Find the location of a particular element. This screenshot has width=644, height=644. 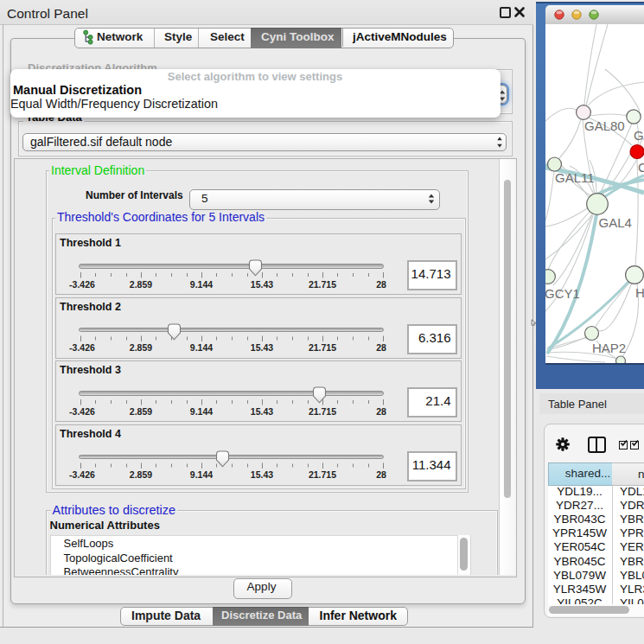

svg-text: GA is located at coordinates (639, 135).